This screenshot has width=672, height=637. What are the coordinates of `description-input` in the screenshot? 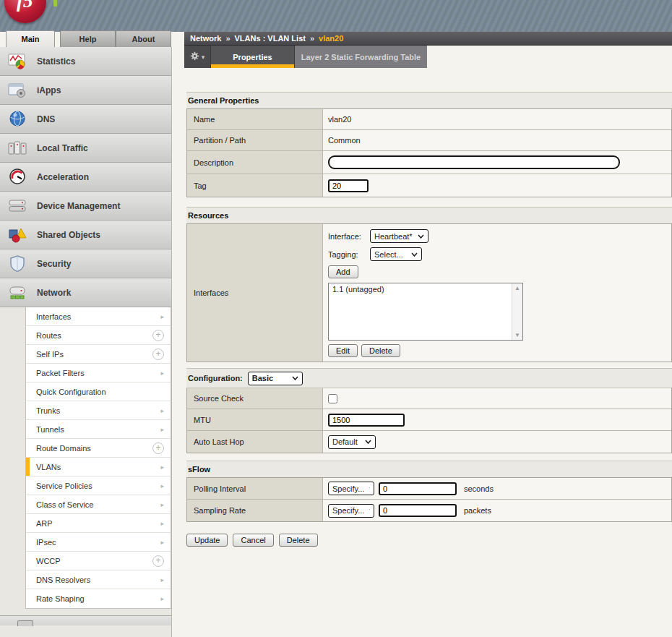 It's located at (474, 162).